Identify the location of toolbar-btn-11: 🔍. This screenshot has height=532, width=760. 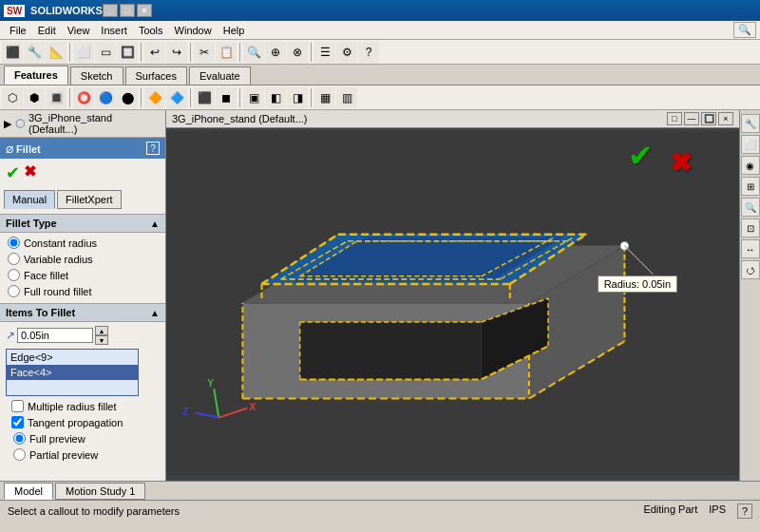
(254, 52).